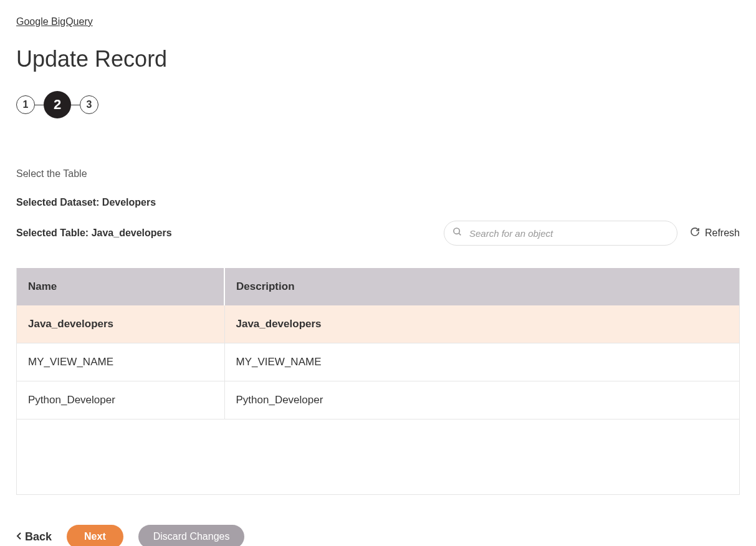 This screenshot has height=546, width=756. I want to click on table-header-description: Description, so click(482, 287).